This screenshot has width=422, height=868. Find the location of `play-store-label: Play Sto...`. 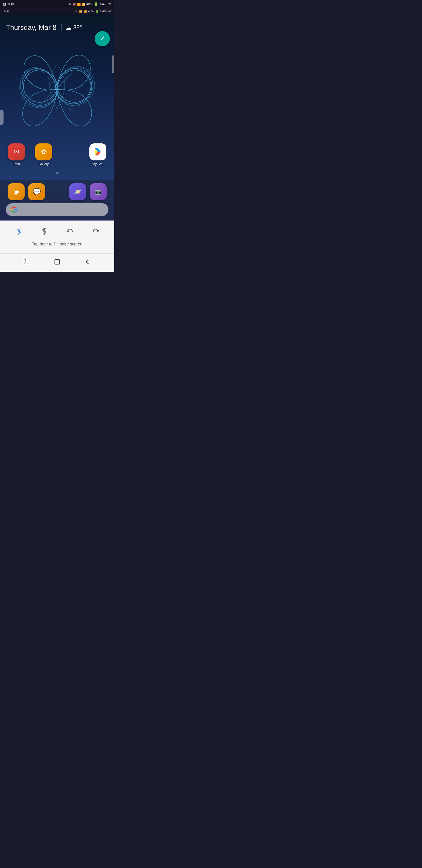

play-store-label: Play Sto... is located at coordinates (98, 164).